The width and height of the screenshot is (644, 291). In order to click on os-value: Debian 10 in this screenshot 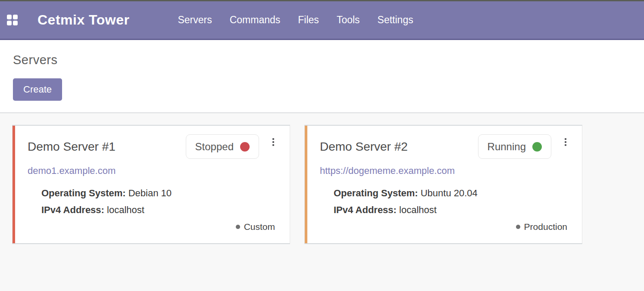, I will do `click(150, 193)`.